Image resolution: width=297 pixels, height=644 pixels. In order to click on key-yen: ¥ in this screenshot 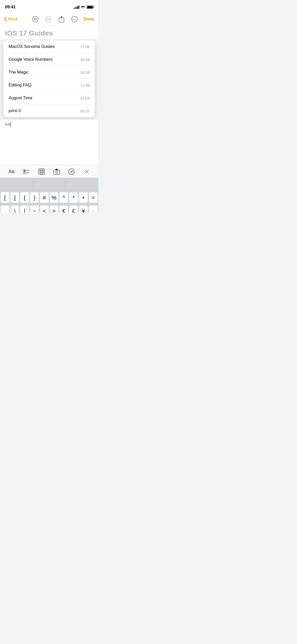, I will do `click(83, 209)`.